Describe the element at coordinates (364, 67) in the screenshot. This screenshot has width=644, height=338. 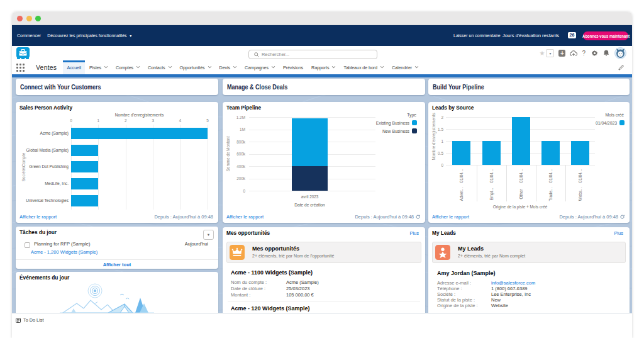
I see `nav-tab-tableaux-de-bord: Tableaux de bord` at that location.